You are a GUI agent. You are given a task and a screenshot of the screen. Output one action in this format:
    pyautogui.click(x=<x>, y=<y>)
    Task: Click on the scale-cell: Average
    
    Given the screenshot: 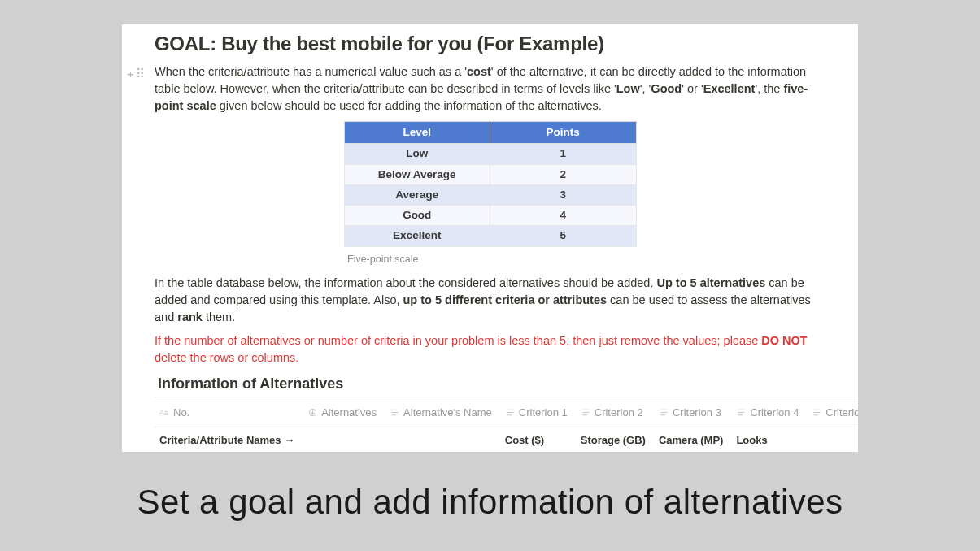 What is the action you would take?
    pyautogui.click(x=417, y=195)
    